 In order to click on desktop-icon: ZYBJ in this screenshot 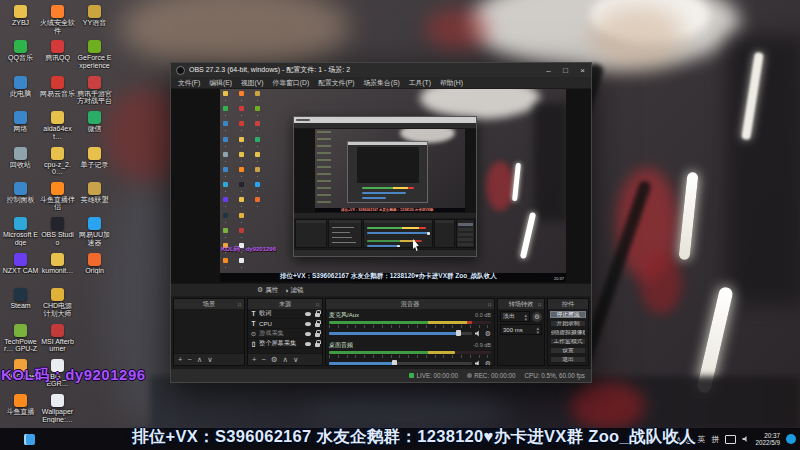, I will do `click(20, 20)`.